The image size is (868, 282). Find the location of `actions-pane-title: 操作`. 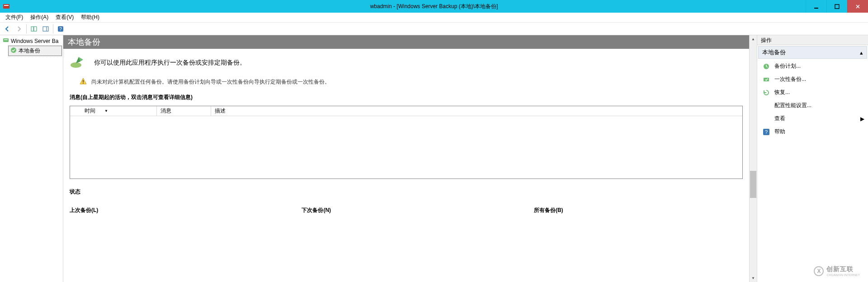

actions-pane-title: 操作 is located at coordinates (813, 40).